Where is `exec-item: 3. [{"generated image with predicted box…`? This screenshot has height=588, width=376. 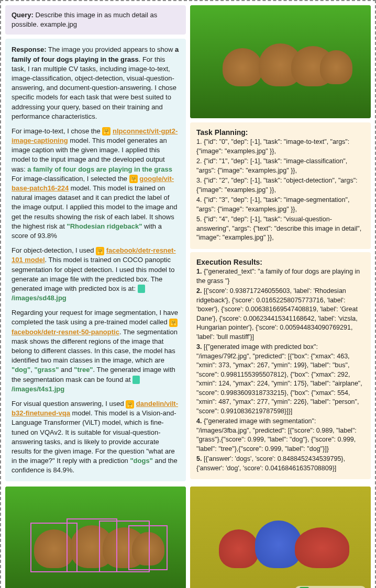 exec-item: 3. [{"generated image with predicted box… is located at coordinates (281, 379).